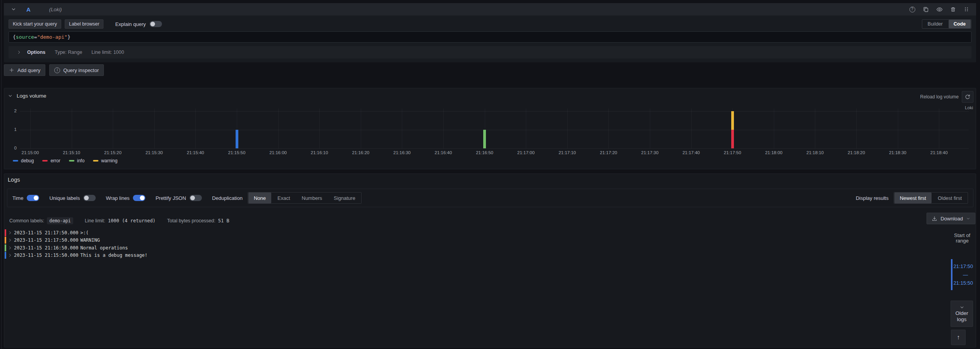  I want to click on x-axis-tick-label: 21:18:40, so click(939, 153).